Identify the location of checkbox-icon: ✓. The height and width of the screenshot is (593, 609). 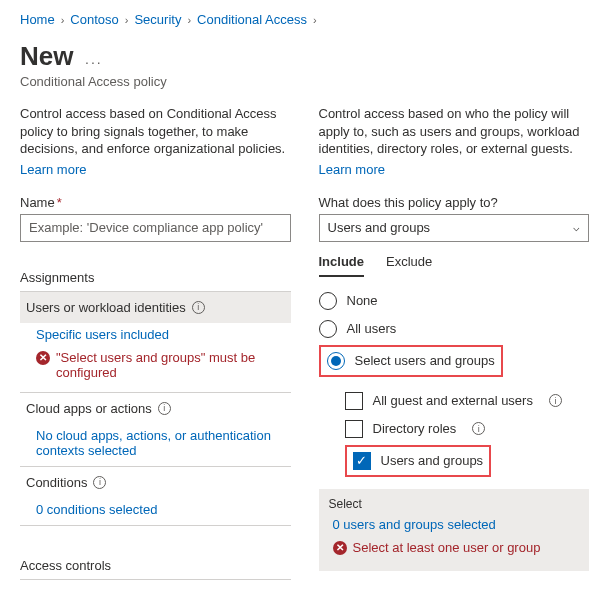
(362, 461).